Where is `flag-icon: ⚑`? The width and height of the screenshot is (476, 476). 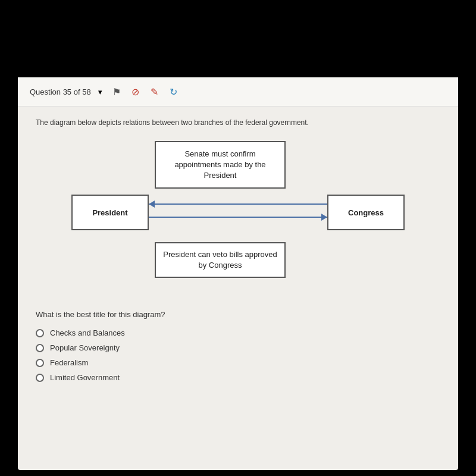
flag-icon: ⚑ is located at coordinates (117, 92).